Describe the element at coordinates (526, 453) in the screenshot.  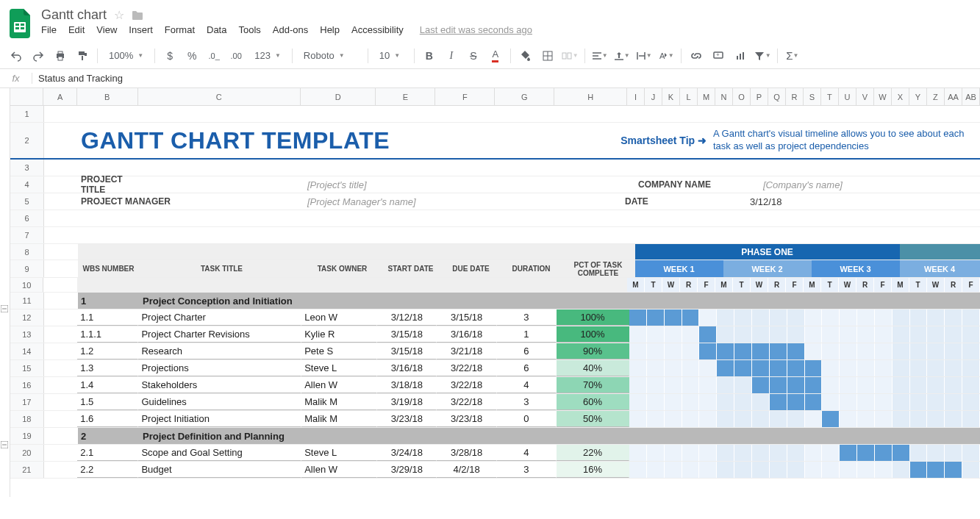
I see `cell-duration: 4` at that location.